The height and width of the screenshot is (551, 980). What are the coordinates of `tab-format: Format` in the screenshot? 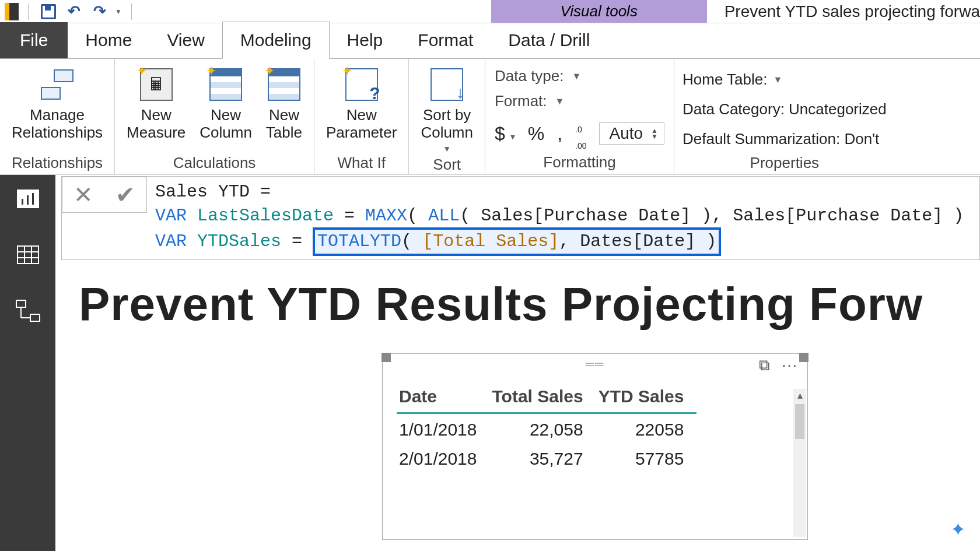 It's located at (446, 40).